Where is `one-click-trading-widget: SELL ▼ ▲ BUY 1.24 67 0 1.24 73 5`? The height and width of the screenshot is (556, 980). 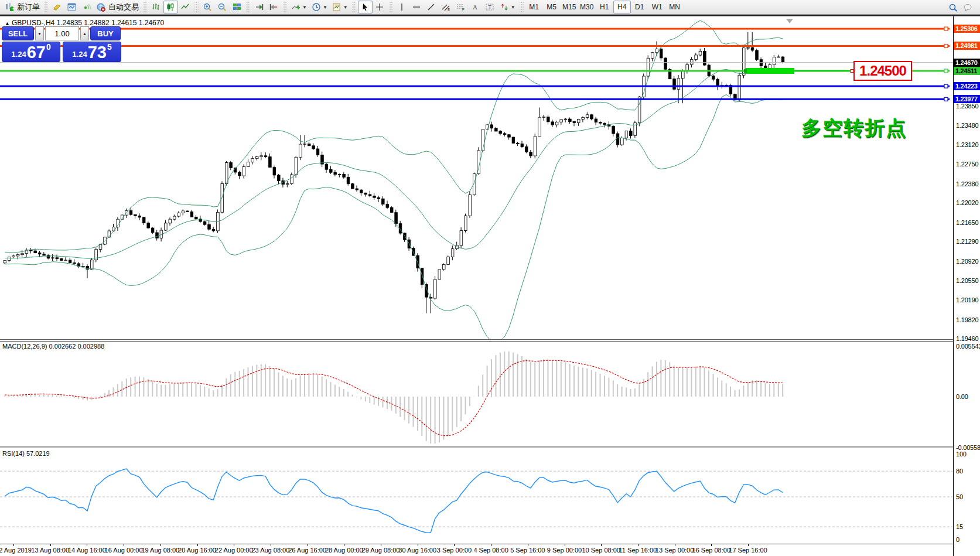 one-click-trading-widget: SELL ▼ ▲ BUY 1.24 67 0 1.24 73 5 is located at coordinates (62, 45).